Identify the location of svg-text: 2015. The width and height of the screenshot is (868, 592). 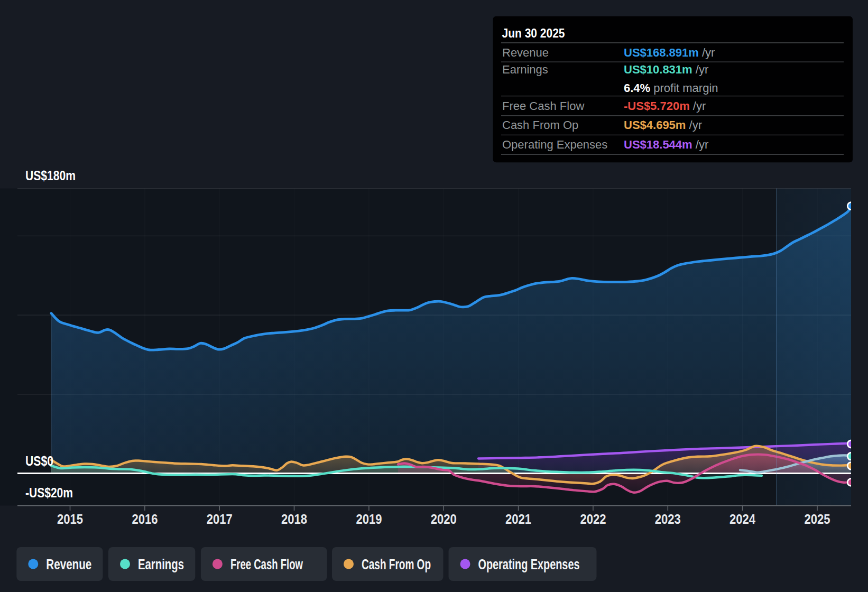
(70, 519).